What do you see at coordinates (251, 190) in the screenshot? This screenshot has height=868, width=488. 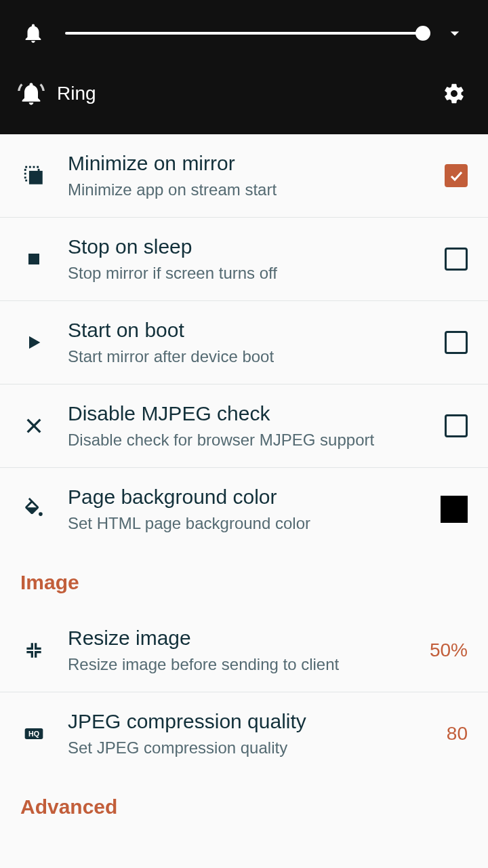 I see `setting-subtitle: Minimize app on stream start` at bounding box center [251, 190].